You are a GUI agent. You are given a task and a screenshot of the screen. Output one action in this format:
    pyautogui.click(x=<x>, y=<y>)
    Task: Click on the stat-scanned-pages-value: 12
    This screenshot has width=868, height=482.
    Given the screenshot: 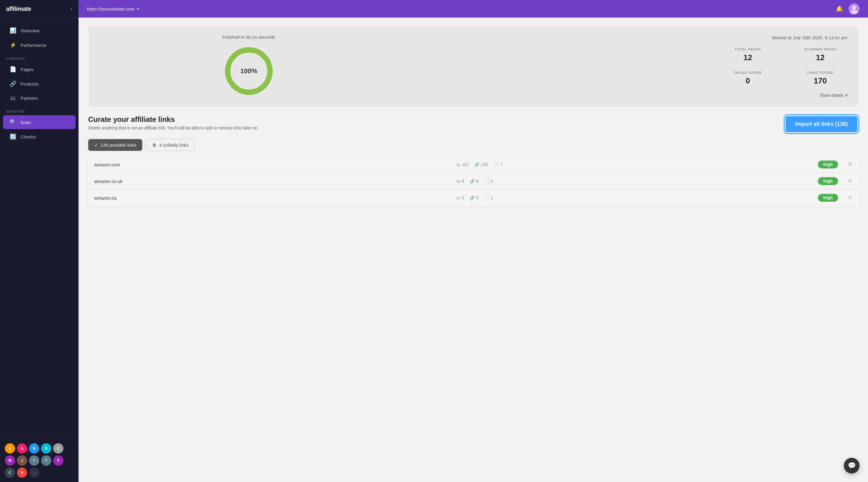 What is the action you would take?
    pyautogui.click(x=820, y=58)
    